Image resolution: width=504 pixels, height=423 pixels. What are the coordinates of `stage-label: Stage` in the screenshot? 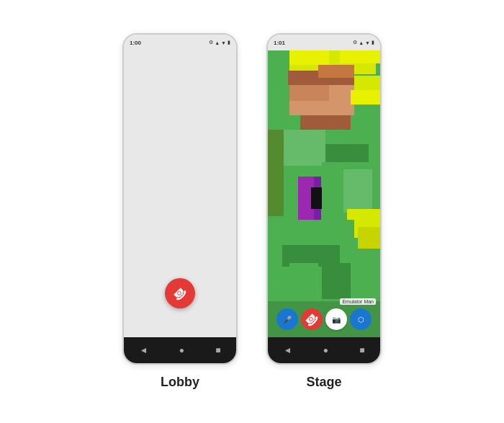 It's located at (324, 382).